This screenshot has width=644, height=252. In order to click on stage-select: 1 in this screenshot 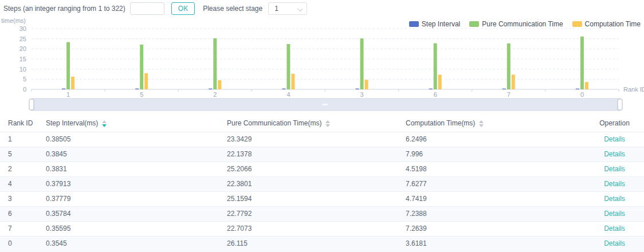, I will do `click(288, 9)`.